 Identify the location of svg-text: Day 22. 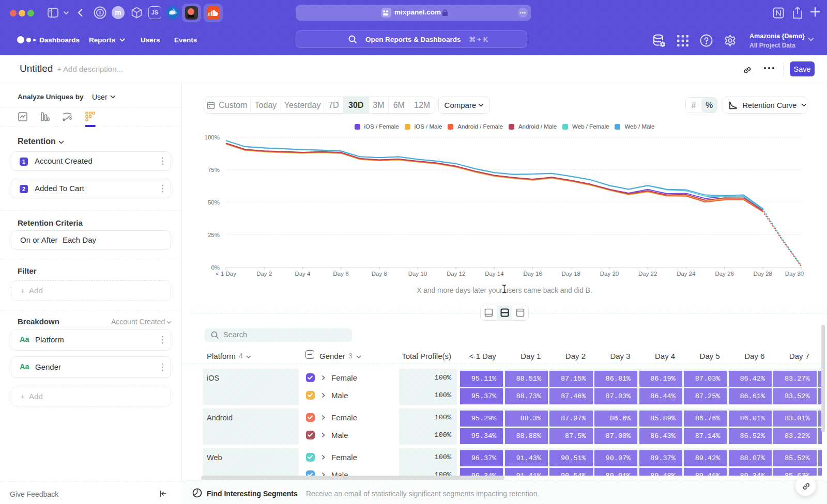
(648, 273).